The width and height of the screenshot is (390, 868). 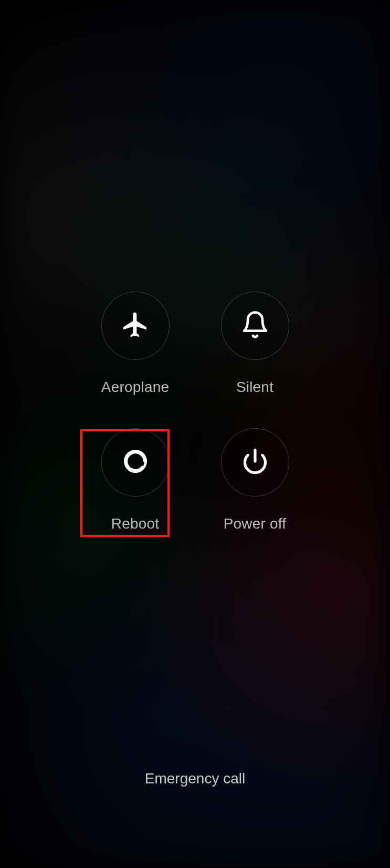 What do you see at coordinates (255, 462) in the screenshot?
I see `power-off-button` at bounding box center [255, 462].